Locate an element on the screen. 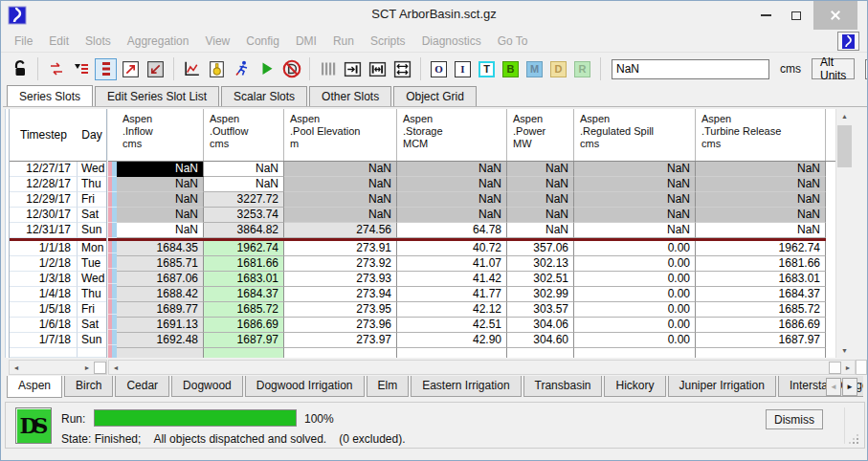  timestep-cell: 1/2/18 is located at coordinates (44, 264).